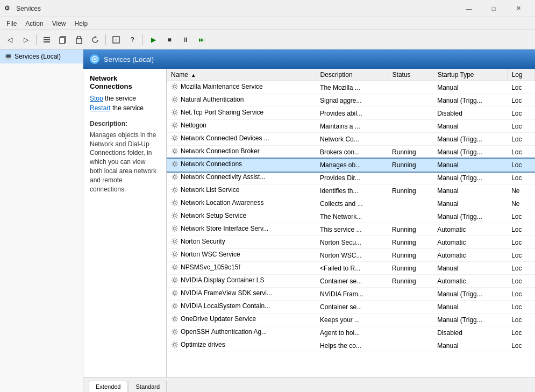  I want to click on table-row: Network Setup Service The Network...Manu…, so click(351, 217).